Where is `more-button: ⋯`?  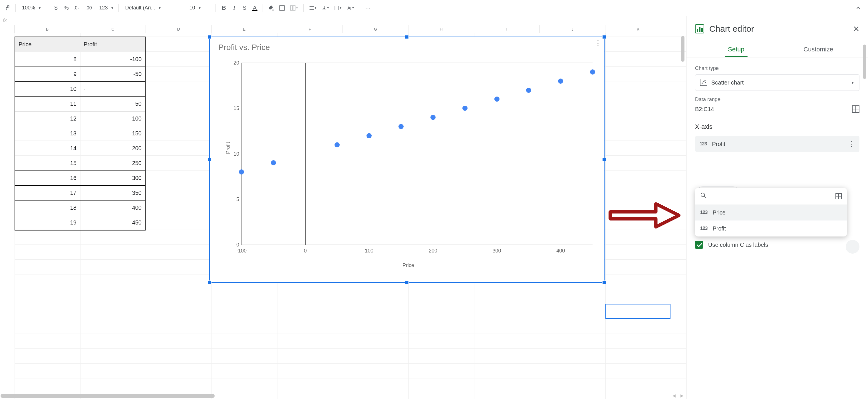
more-button: ⋯ is located at coordinates (368, 8).